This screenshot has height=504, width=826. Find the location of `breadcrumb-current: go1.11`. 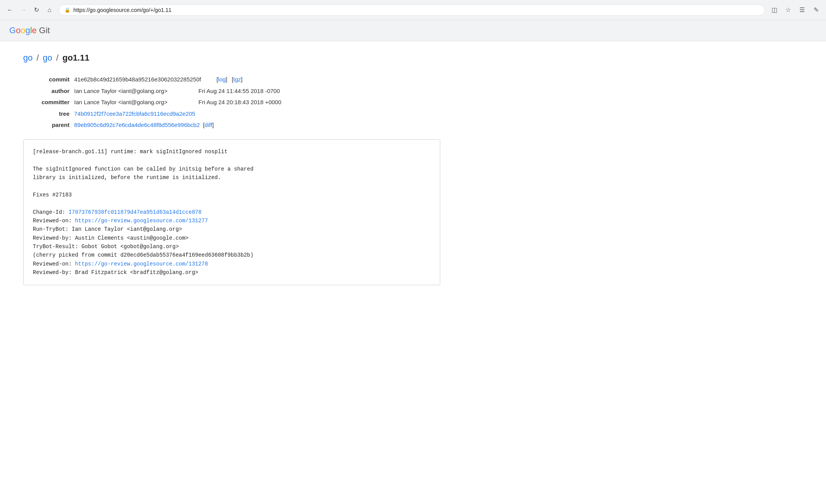

breadcrumb-current: go1.11 is located at coordinates (76, 58).